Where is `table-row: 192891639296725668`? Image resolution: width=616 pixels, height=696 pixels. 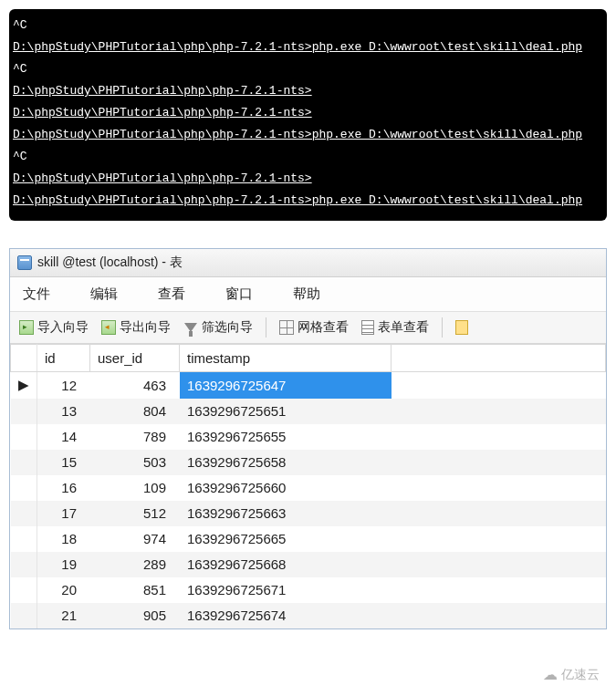 table-row: 192891639296725668 is located at coordinates (308, 565).